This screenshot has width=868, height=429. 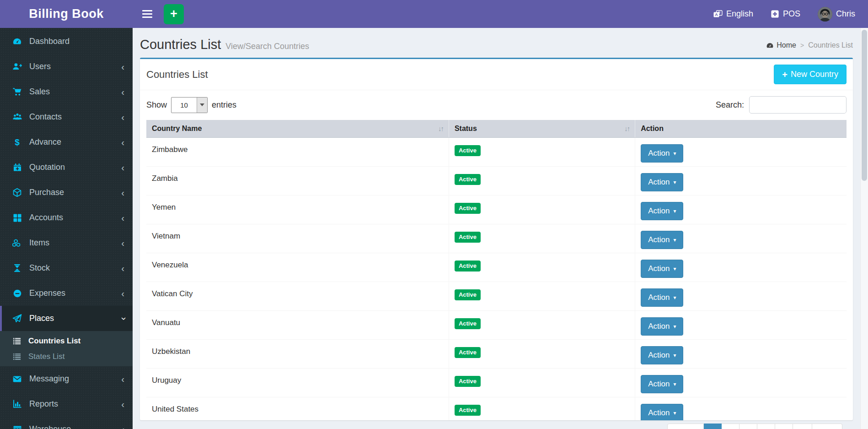 What do you see at coordinates (766, 426) in the screenshot?
I see `pagination-page-button: 4` at bounding box center [766, 426].